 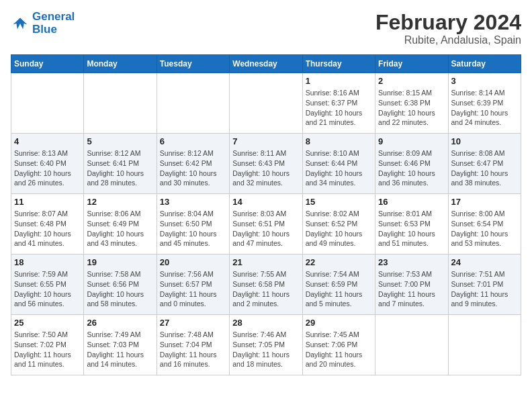 I want to click on day-info: Sunrise: 8:03 AM Sunset: 6:51 PM Dayligh…, so click(x=266, y=228).